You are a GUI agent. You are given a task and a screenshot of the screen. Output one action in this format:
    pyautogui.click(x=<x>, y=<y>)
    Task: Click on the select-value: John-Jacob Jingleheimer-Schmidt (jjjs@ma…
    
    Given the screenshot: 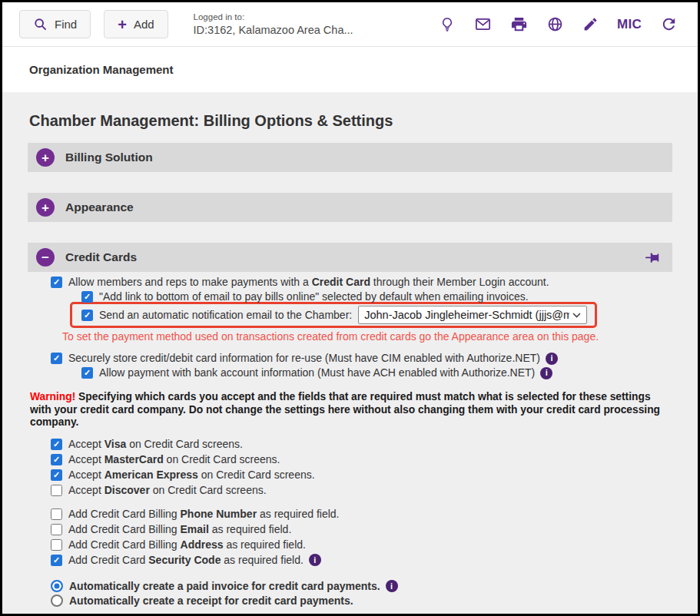 What is the action you would take?
    pyautogui.click(x=467, y=315)
    